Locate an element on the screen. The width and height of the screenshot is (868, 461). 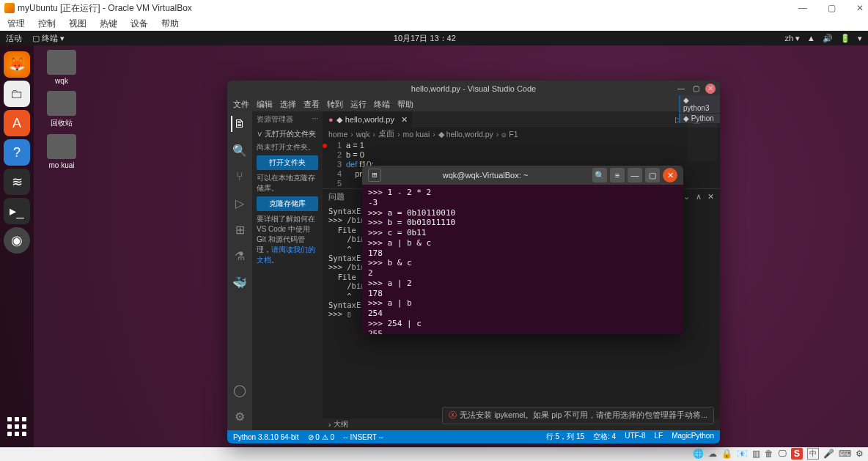
close-button: ✕ is located at coordinates (860, 8).